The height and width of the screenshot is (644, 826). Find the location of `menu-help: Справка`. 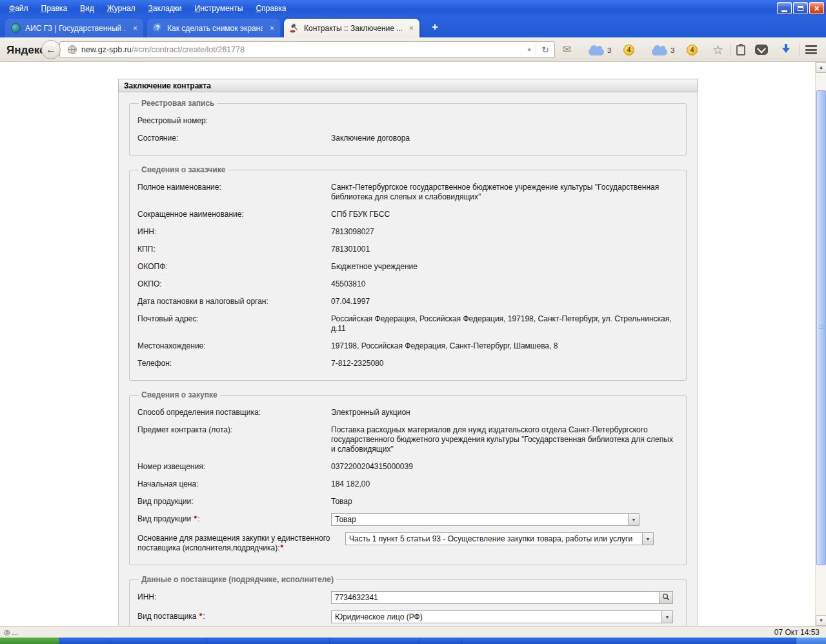

menu-help: Справка is located at coordinates (271, 8).